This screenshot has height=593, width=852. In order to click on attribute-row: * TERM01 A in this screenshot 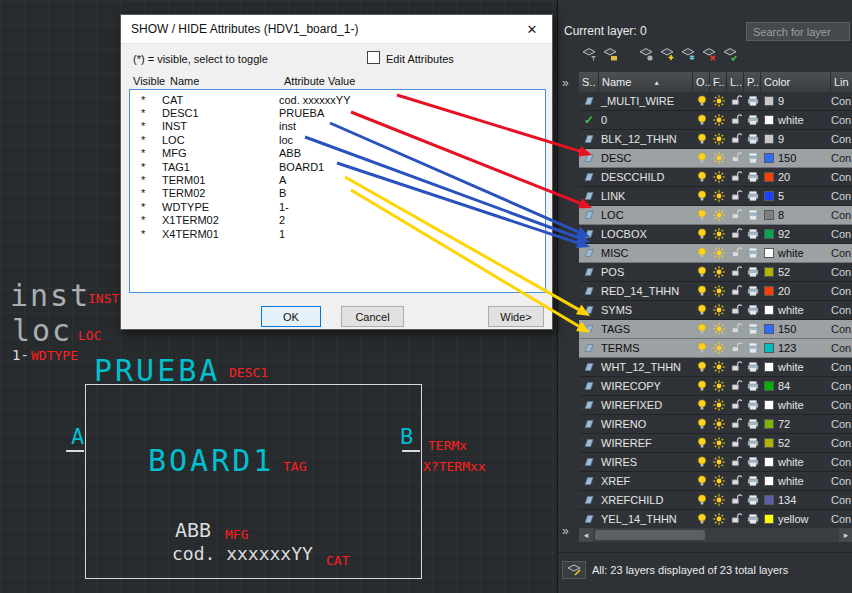, I will do `click(338, 180)`.